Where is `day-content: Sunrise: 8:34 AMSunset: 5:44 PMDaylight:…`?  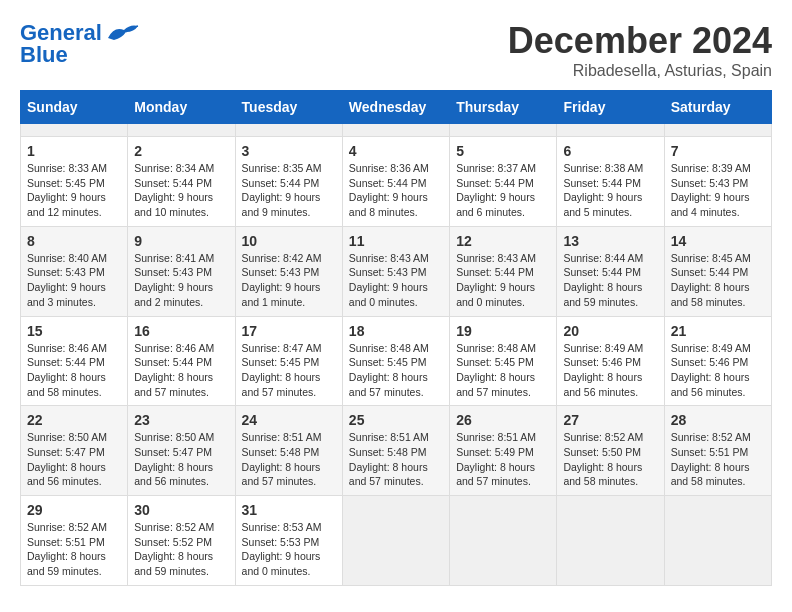 day-content: Sunrise: 8:34 AMSunset: 5:44 PMDaylight:… is located at coordinates (181, 190).